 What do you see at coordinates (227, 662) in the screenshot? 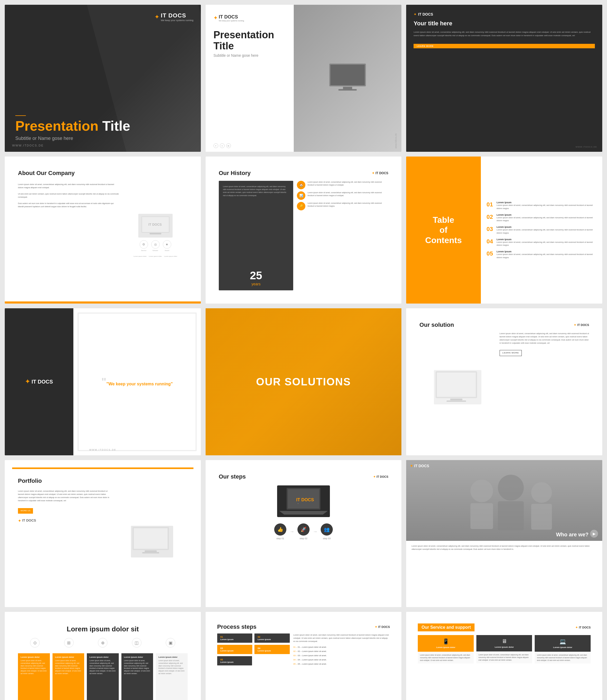
I see `step5-label: Lorem ipsum` at bounding box center [227, 662].